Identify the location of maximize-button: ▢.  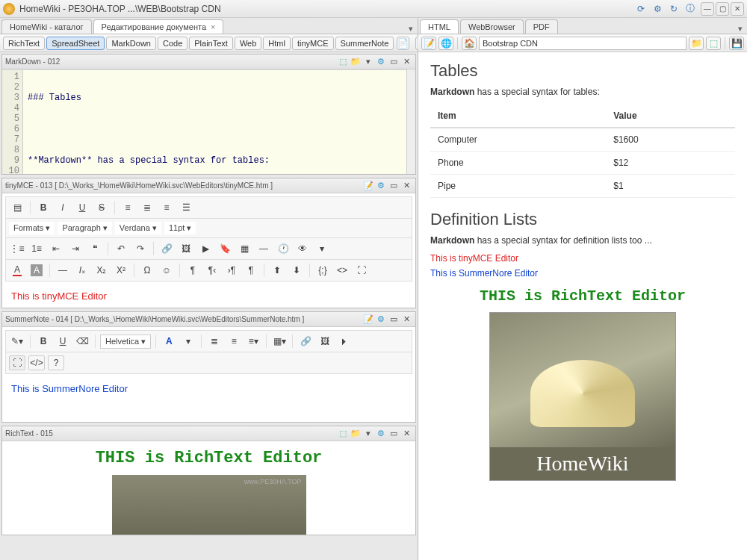
(722, 9).